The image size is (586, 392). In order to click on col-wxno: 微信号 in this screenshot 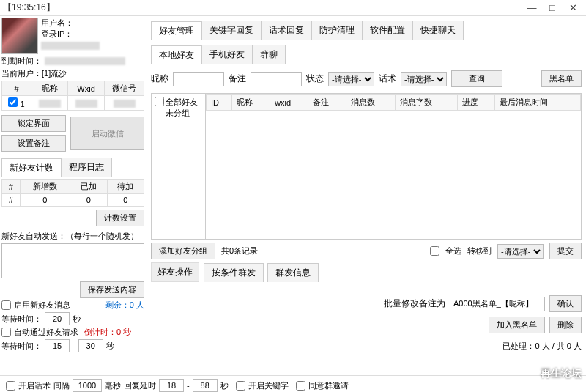, I will do `click(125, 89)`.